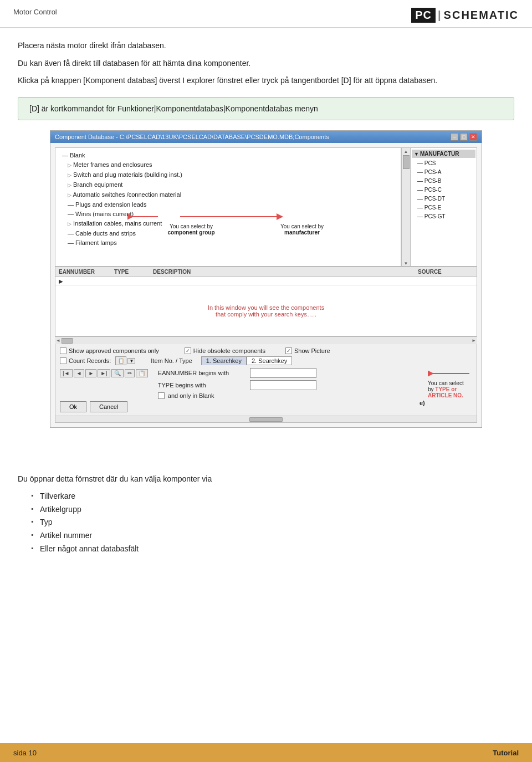 The width and height of the screenshot is (532, 762). What do you see at coordinates (117, 374) in the screenshot?
I see `nav-search-btn: 🔍` at bounding box center [117, 374].